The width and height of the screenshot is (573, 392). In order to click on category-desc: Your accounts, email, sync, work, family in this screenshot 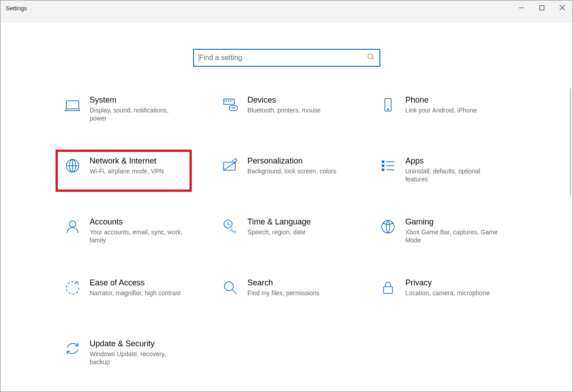, I will do `click(137, 237)`.